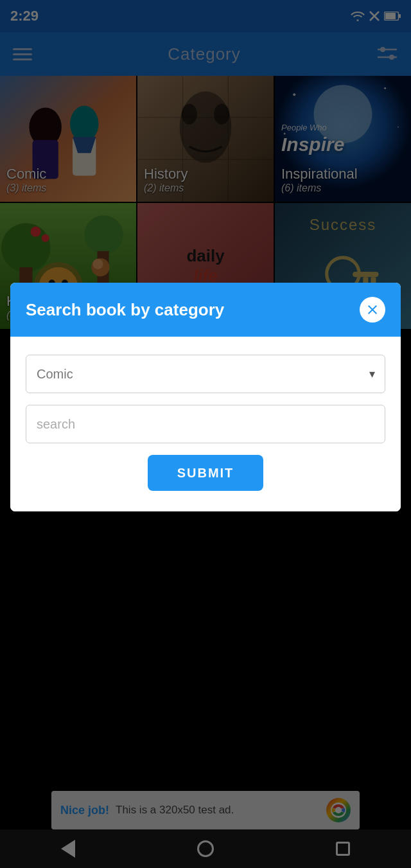 The height and width of the screenshot is (868, 411). I want to click on category-select-wrapper: Comic History Inspirational Kids Daily L…, so click(206, 374).